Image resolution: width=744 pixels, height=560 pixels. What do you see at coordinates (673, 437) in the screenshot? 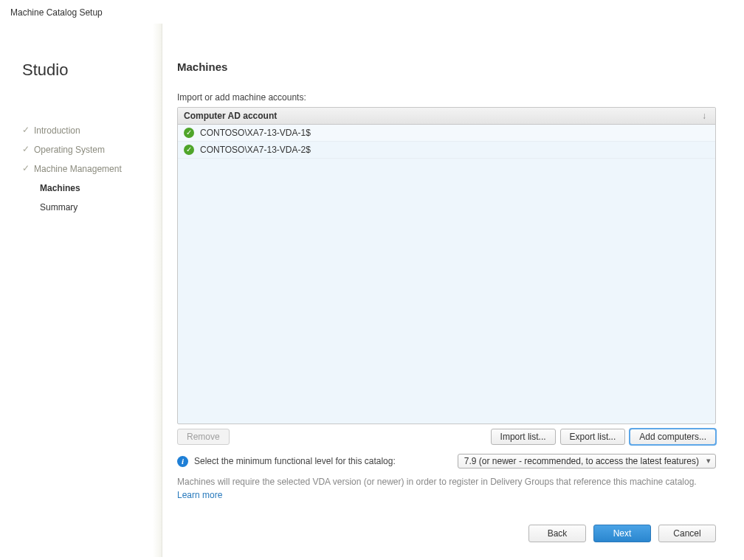
I see `add-computers-button: Add computers...` at bounding box center [673, 437].